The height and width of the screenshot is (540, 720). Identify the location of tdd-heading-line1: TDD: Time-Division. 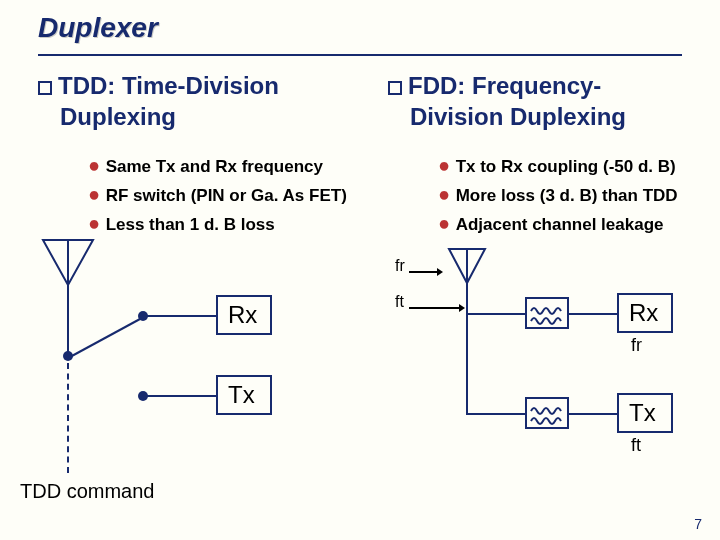
(168, 86).